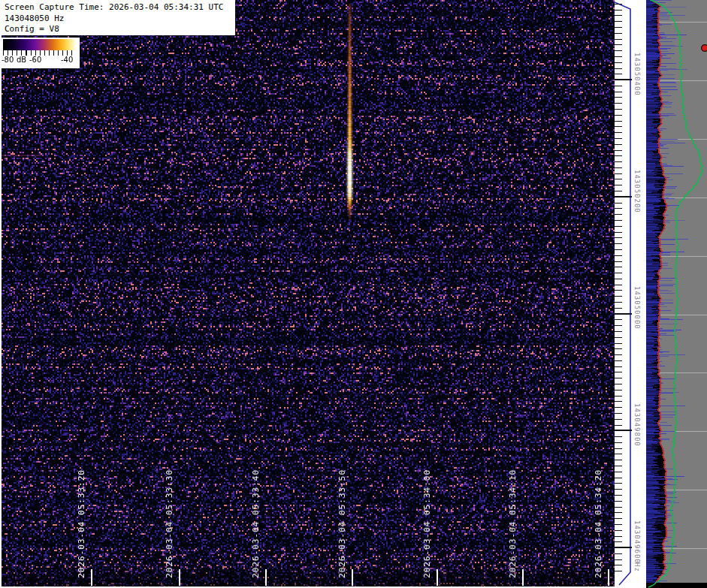 This screenshot has width=707, height=588. I want to click on colorbar-label-mid: -60, so click(35, 60).